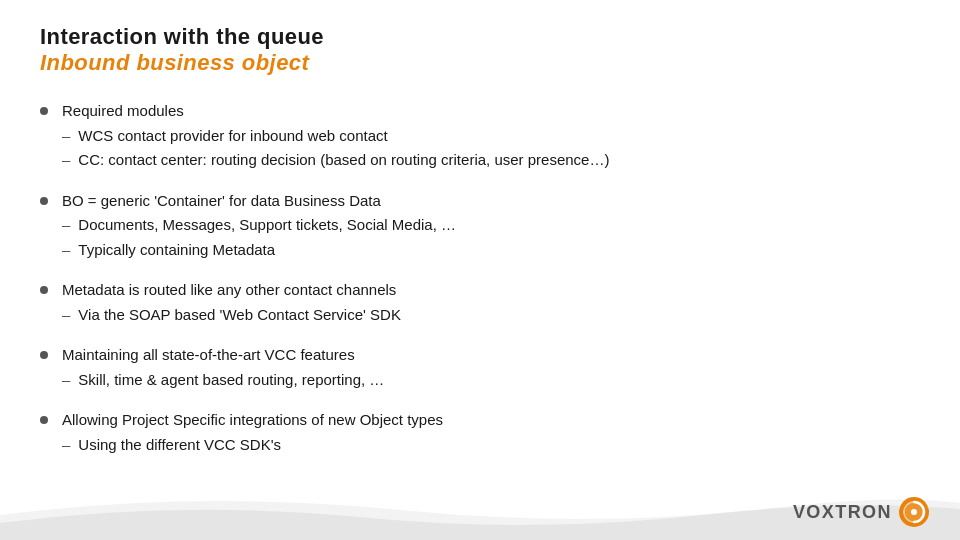 This screenshot has width=960, height=540. What do you see at coordinates (480, 302) in the screenshot?
I see `bullet-item-2: Metadata is routed like any other contac…` at bounding box center [480, 302].